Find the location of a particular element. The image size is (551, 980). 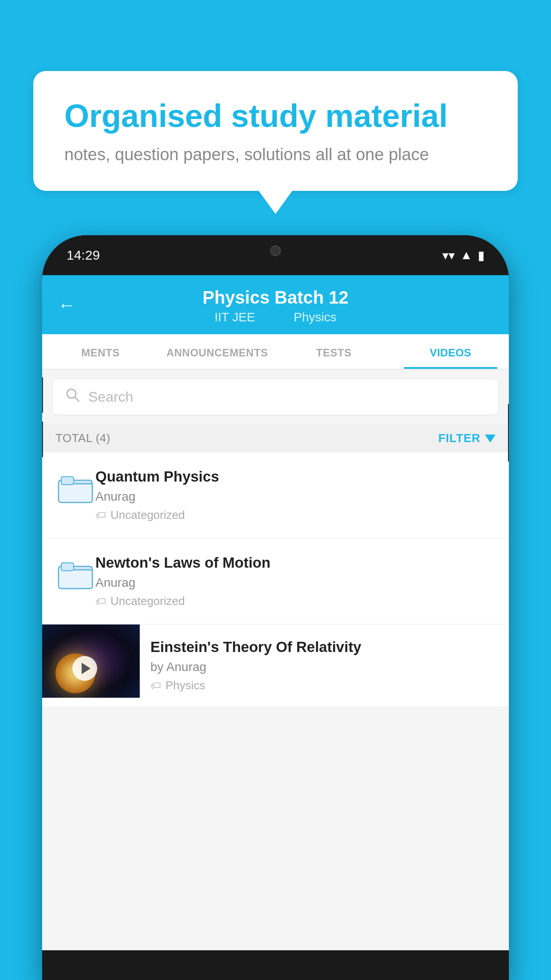

tab-ments: MENTS is located at coordinates (100, 352).